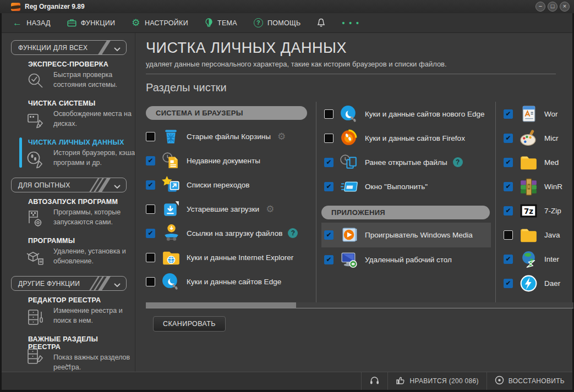  What do you see at coordinates (351, 74) in the screenshot?
I see `header-divider` at bounding box center [351, 74].